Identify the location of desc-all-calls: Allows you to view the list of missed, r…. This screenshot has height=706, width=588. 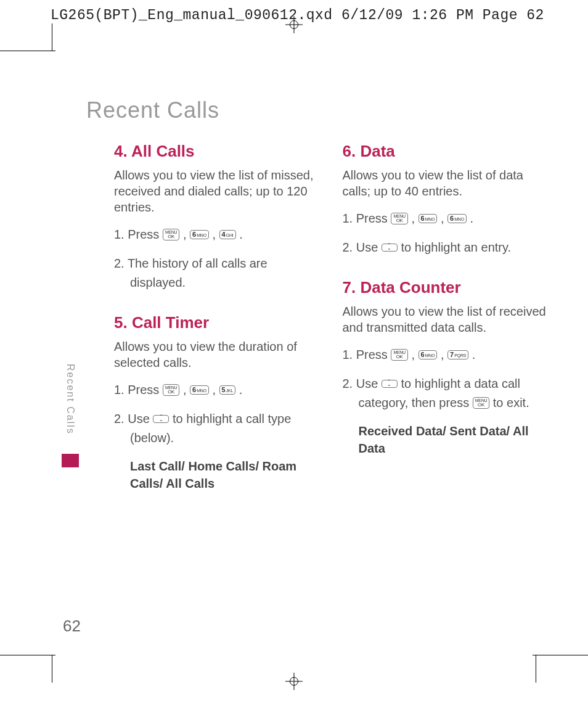
(218, 191).